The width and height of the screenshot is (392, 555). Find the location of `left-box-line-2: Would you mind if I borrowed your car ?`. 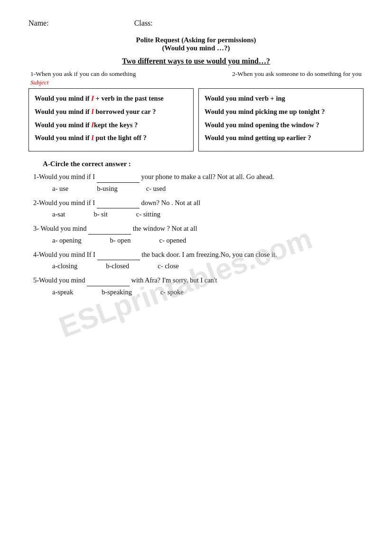

left-box-line-2: Would you mind if I borrowed your car ? is located at coordinates (111, 112).